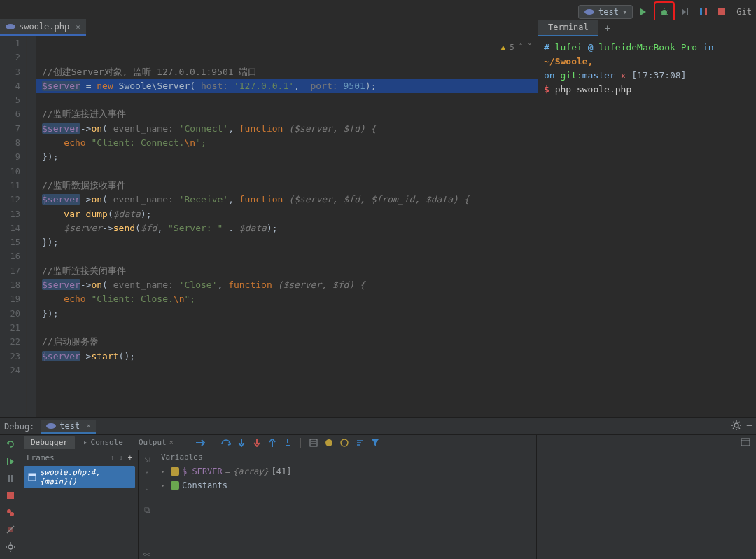  I want to click on inspection-widget: ▲ 5 ˆ ˇ, so click(517, 48).